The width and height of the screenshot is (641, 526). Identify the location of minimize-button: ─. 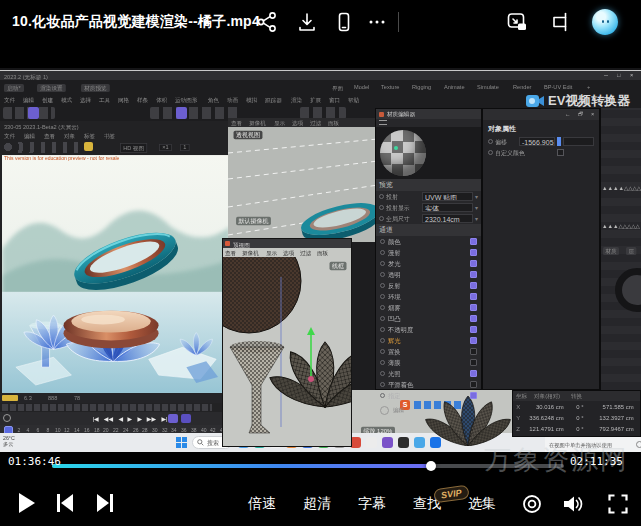
(606, 76).